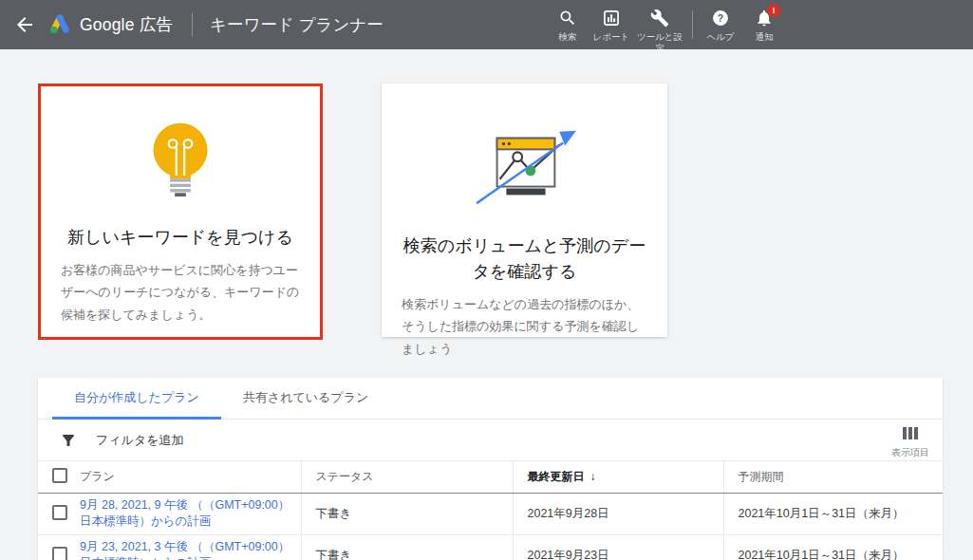 This screenshot has width=973, height=560. What do you see at coordinates (190, 548) in the screenshot?
I see `plan-link: 9月 23, 2021, 3 午後 （（GMT+09:00）日本標準時）からの計…` at bounding box center [190, 548].